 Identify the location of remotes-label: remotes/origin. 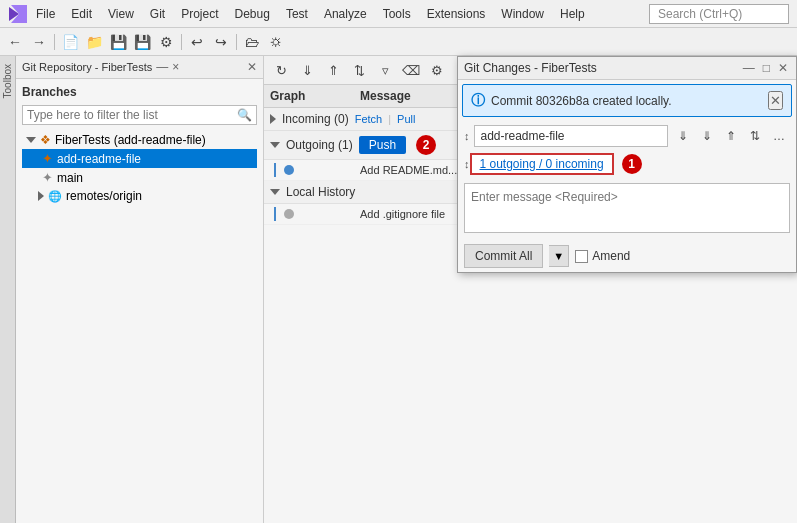
(104, 196).